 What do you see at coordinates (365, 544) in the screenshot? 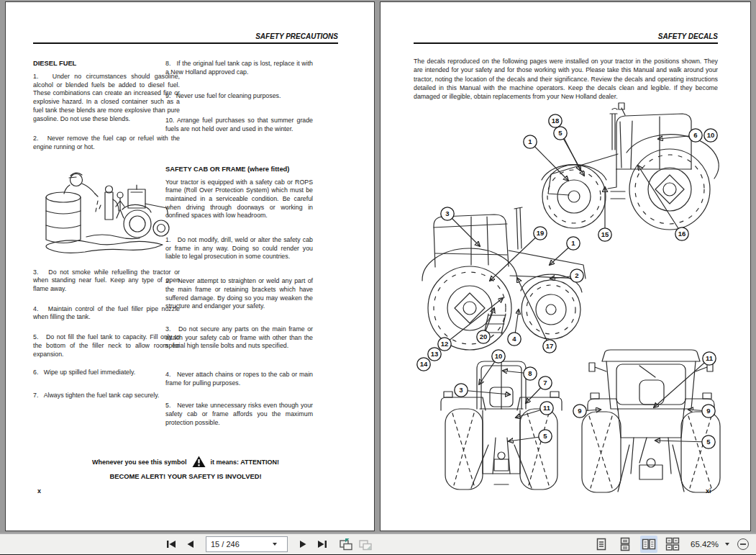
I see `next-view-icon` at bounding box center [365, 544].